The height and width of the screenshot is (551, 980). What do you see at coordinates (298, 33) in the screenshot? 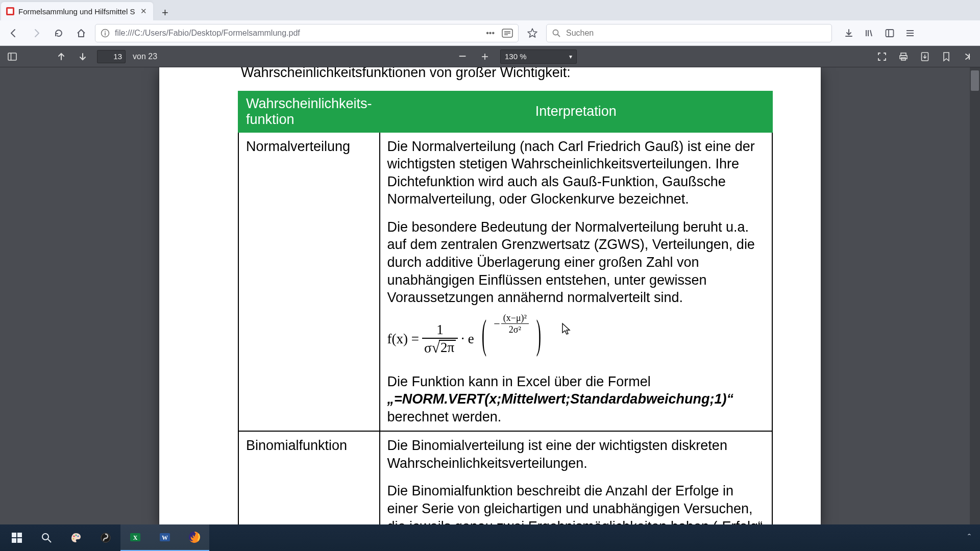
I see `url-text: file:///C:/Users/Fabio/Desktop/Formelsam…` at bounding box center [298, 33].